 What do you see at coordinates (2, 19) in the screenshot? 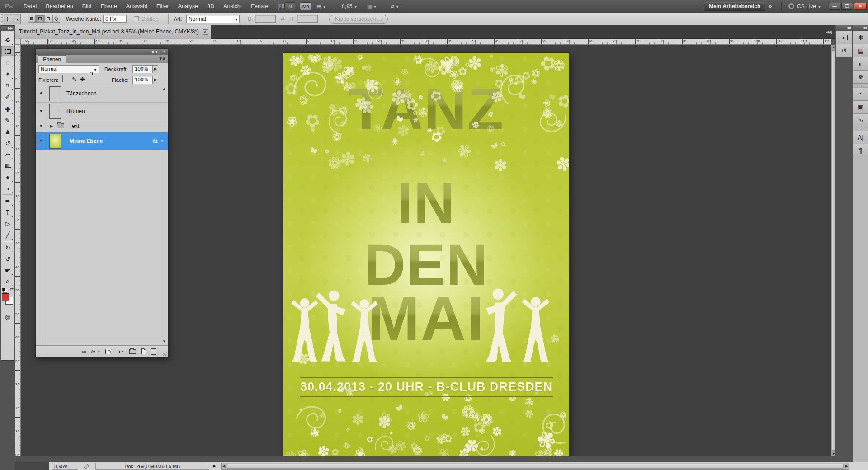
I see `options-grip` at bounding box center [2, 19].